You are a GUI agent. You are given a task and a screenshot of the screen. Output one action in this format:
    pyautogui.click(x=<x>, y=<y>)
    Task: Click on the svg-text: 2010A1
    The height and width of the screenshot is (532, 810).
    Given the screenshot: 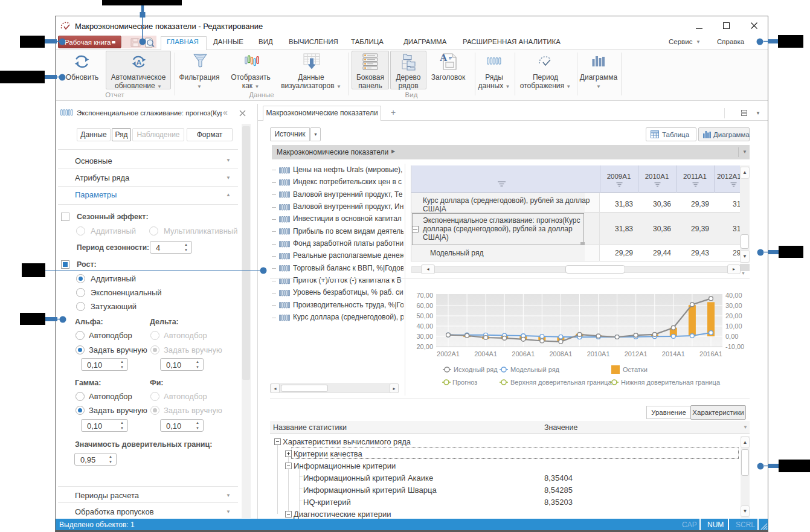 What is the action you would take?
    pyautogui.click(x=599, y=354)
    